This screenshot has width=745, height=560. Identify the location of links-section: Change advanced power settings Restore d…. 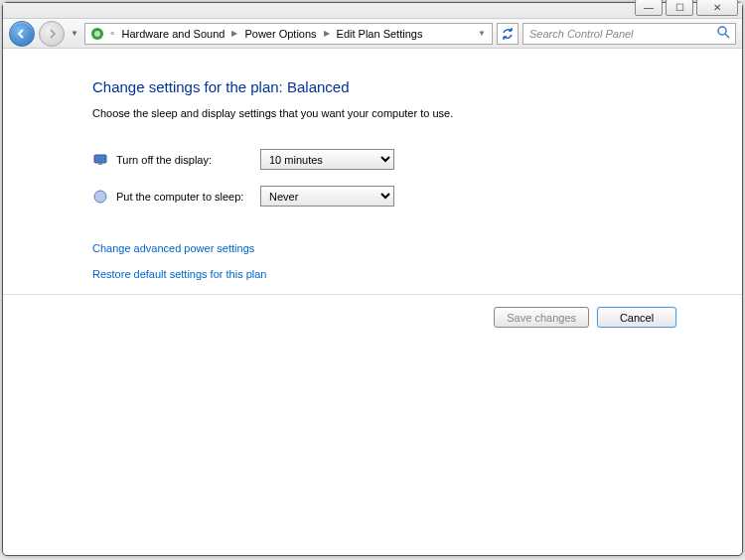
(390, 261).